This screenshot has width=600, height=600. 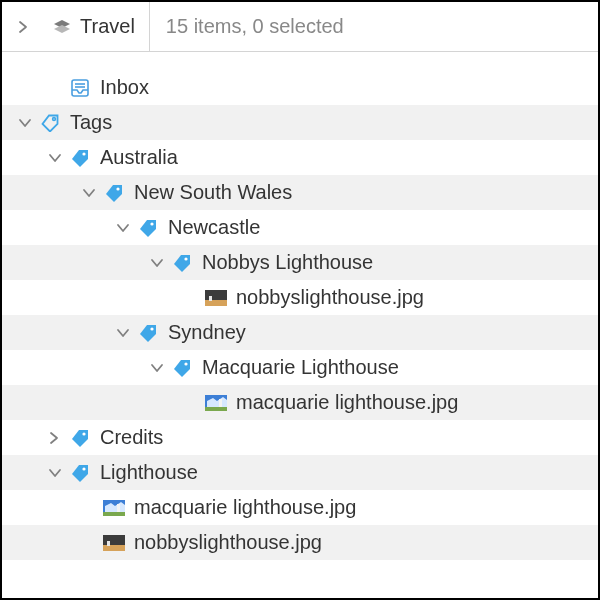 I want to click on tree-row-lighthouse: Lighthouse, so click(x=300, y=472).